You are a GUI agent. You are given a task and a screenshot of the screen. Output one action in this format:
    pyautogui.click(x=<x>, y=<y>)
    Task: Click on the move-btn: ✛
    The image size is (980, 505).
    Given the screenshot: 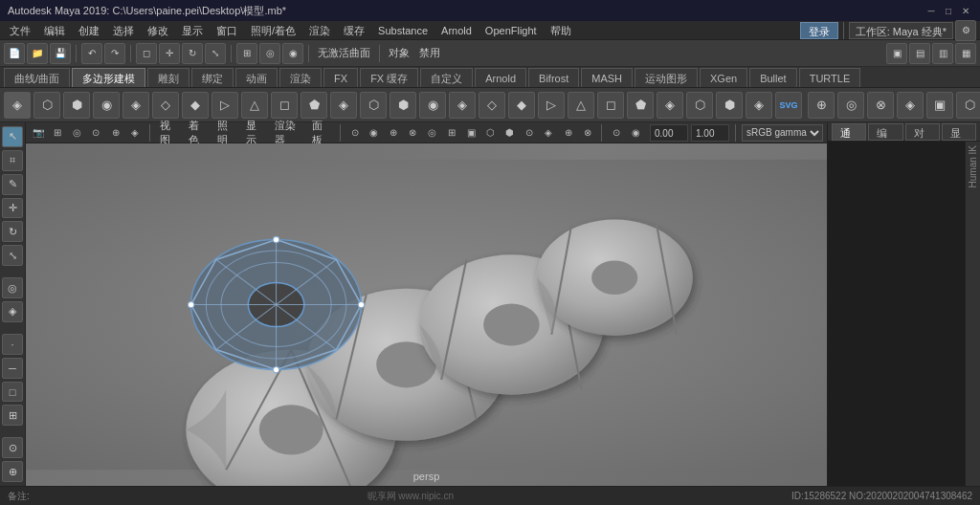 What is the action you would take?
    pyautogui.click(x=169, y=54)
    